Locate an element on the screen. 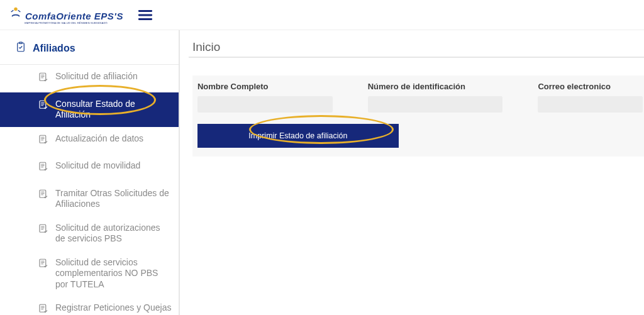 The height and width of the screenshot is (315, 644). sidebar-item-3: Solicitud de movilidad is located at coordinates (89, 168).